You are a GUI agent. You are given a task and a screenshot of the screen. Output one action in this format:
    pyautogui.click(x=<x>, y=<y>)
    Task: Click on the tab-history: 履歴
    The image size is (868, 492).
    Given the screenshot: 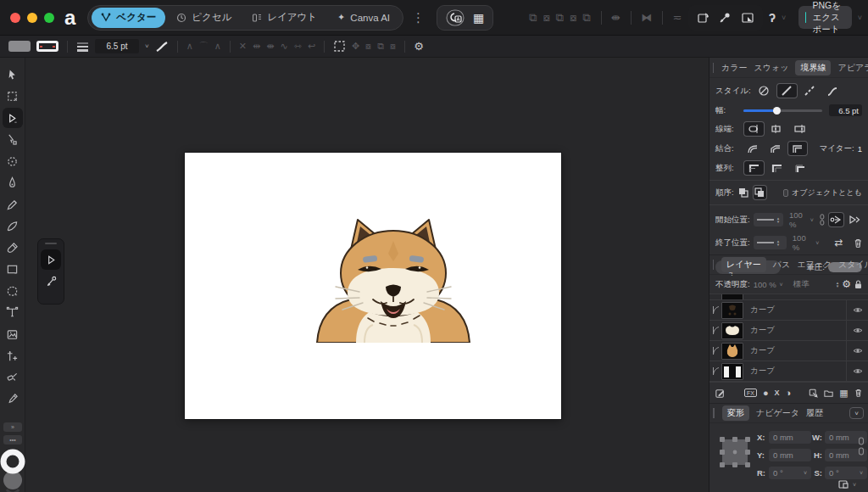 What is the action you would take?
    pyautogui.click(x=815, y=413)
    